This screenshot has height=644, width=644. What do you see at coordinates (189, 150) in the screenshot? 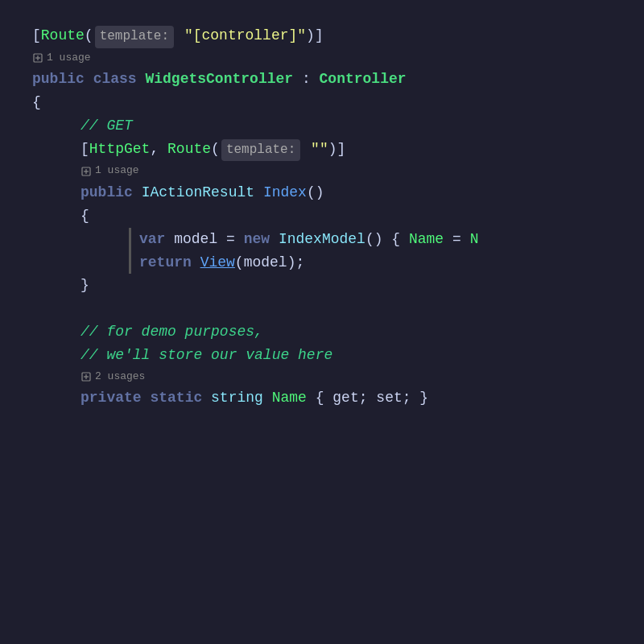
I see `route-attribute-2: Route` at bounding box center [189, 150].